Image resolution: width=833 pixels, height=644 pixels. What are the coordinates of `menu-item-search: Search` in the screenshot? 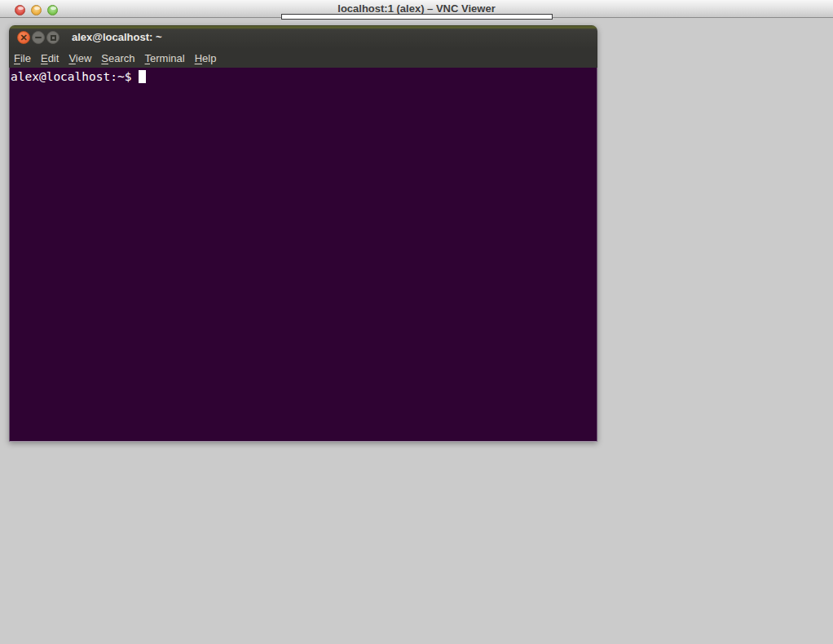 It's located at (117, 59).